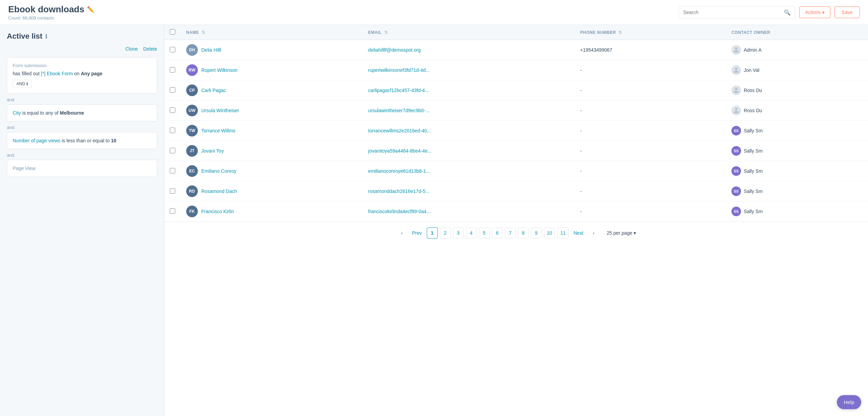  Describe the element at coordinates (272, 151) in the screenshot. I see `name-cell: JT Jovani Toy` at that location.